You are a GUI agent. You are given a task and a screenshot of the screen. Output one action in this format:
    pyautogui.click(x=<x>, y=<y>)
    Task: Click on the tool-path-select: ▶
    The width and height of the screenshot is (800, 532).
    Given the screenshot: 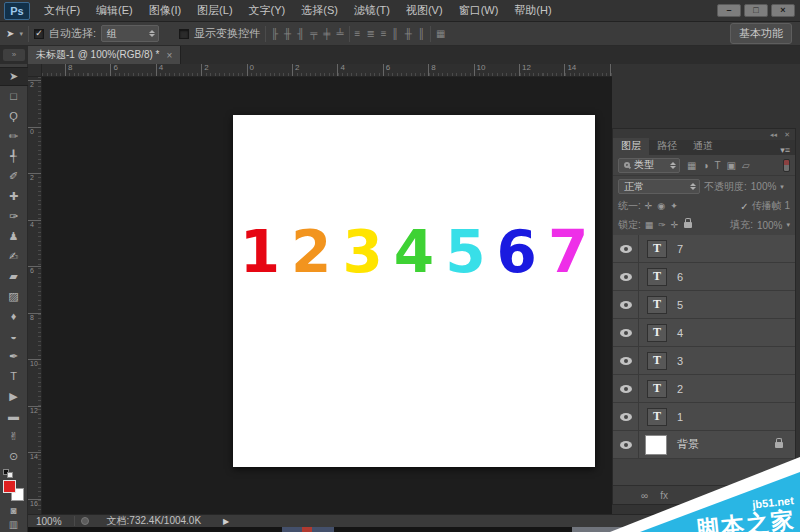 What is the action you would take?
    pyautogui.click(x=14, y=396)
    